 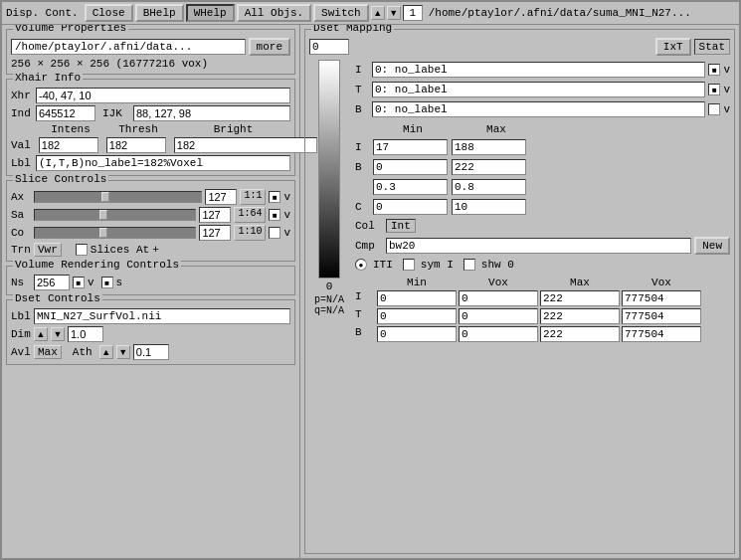 What do you see at coordinates (401, 226) in the screenshot?
I see `col-btn: Int` at bounding box center [401, 226].